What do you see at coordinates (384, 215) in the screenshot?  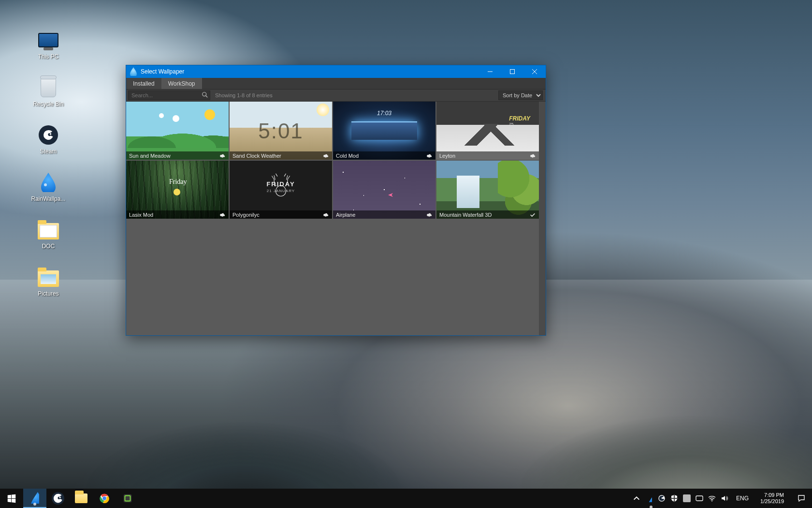 I see `wallpaper-label-bar: Airplane` at bounding box center [384, 215].